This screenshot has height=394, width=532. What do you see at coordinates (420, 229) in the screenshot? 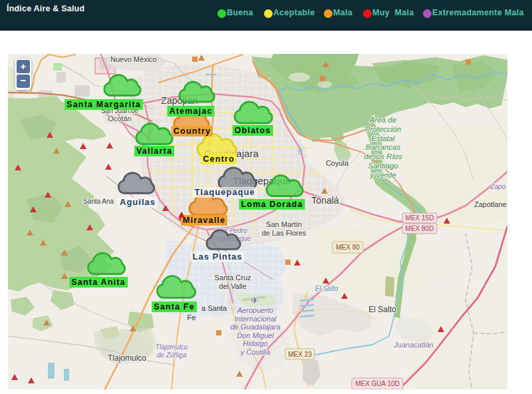
I see `svg-text: MEX 80D` at bounding box center [420, 229].